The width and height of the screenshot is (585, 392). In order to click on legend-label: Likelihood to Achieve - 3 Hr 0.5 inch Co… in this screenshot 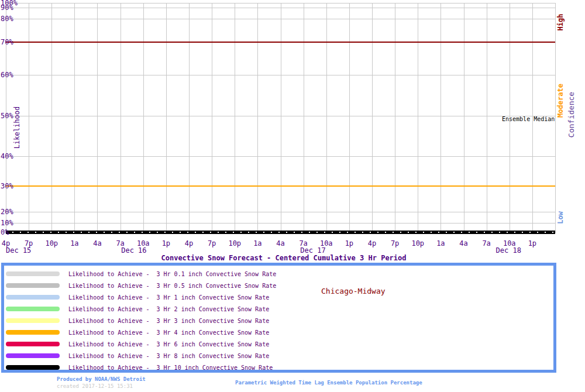, I will do `click(172, 286)`.